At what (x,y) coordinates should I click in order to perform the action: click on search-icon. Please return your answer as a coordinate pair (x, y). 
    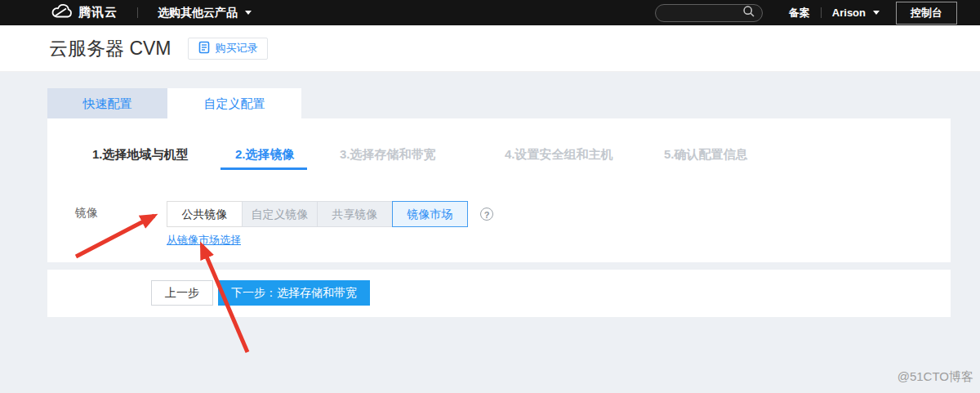
    Looking at the image, I should click on (749, 13).